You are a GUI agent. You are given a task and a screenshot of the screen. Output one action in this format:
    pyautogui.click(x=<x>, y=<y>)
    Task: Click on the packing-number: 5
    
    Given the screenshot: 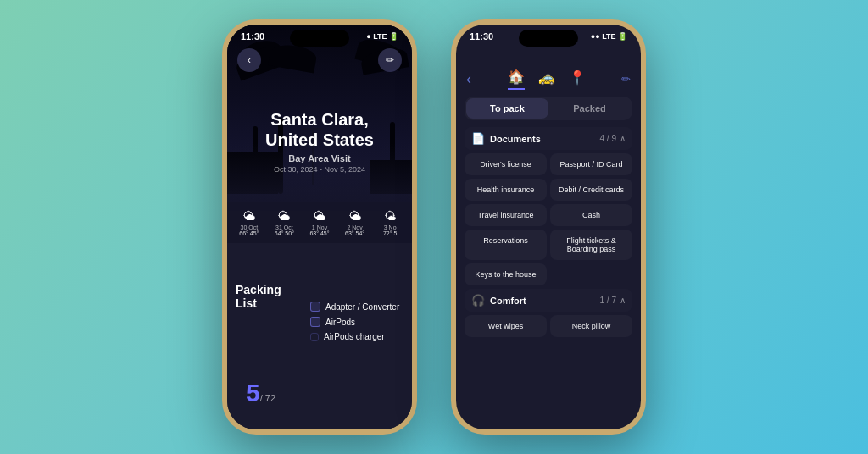 What is the action you would take?
    pyautogui.click(x=253, y=393)
    